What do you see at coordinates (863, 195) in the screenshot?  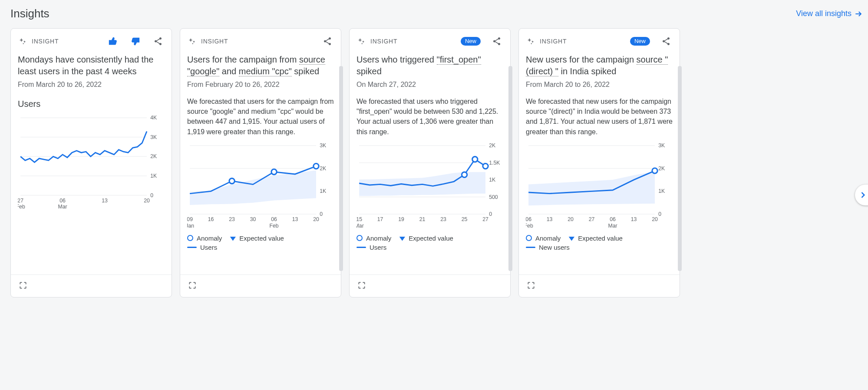 I see `chevron-right-icon` at bounding box center [863, 195].